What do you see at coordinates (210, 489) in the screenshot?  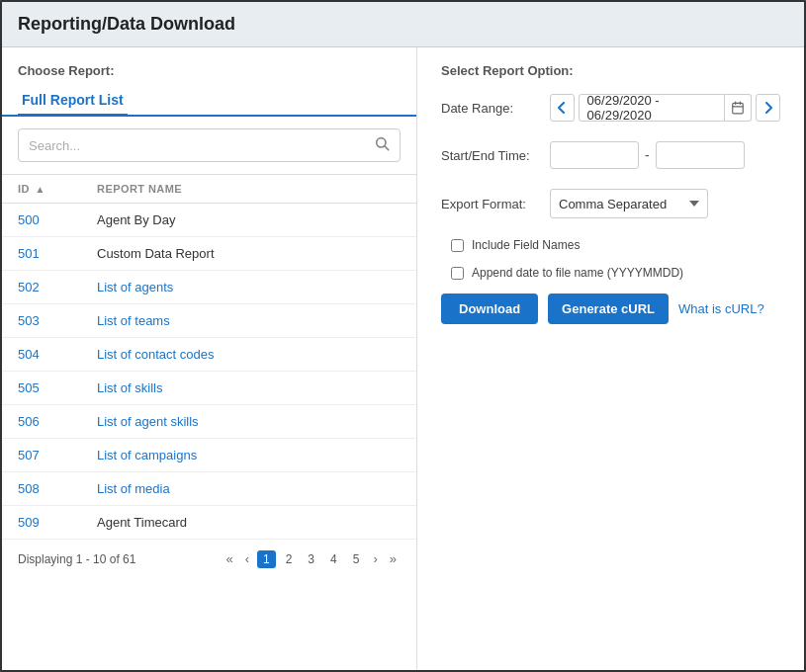 I see `table-row: 508List of media` at bounding box center [210, 489].